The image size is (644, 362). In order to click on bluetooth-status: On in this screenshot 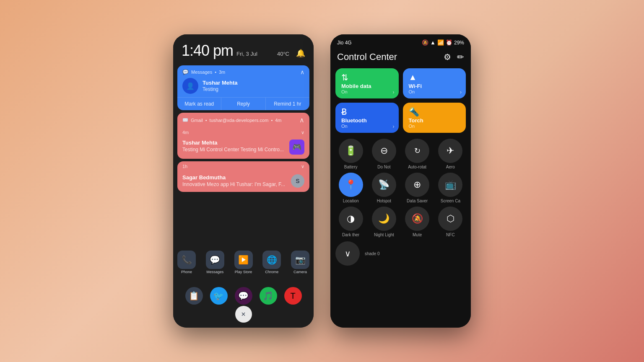, I will do `click(367, 126)`.